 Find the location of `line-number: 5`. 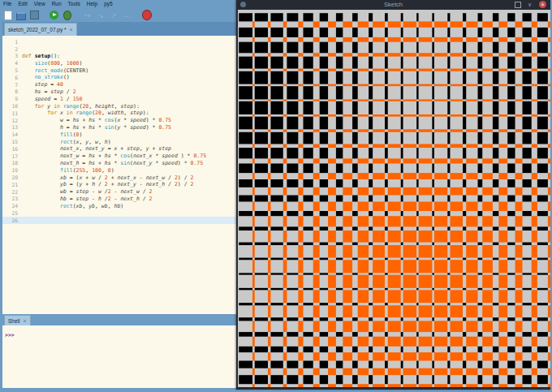

line-number: 5 is located at coordinates (12, 70).